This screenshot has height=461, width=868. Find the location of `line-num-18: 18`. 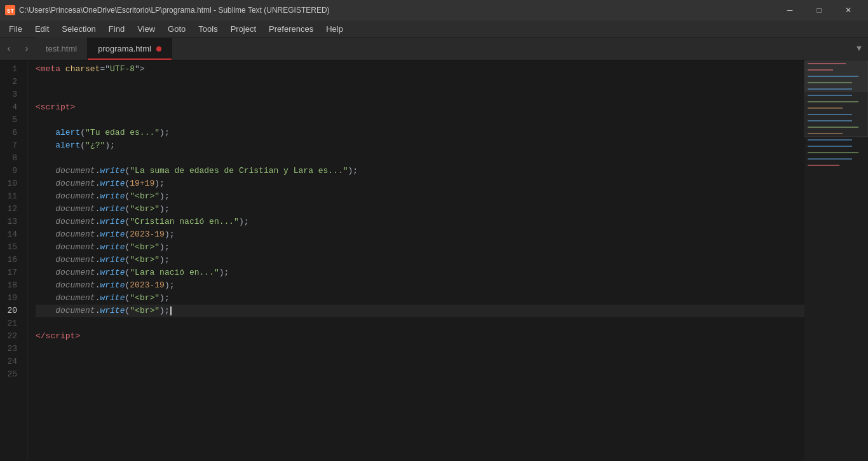

line-num-18: 18 is located at coordinates (11, 286).